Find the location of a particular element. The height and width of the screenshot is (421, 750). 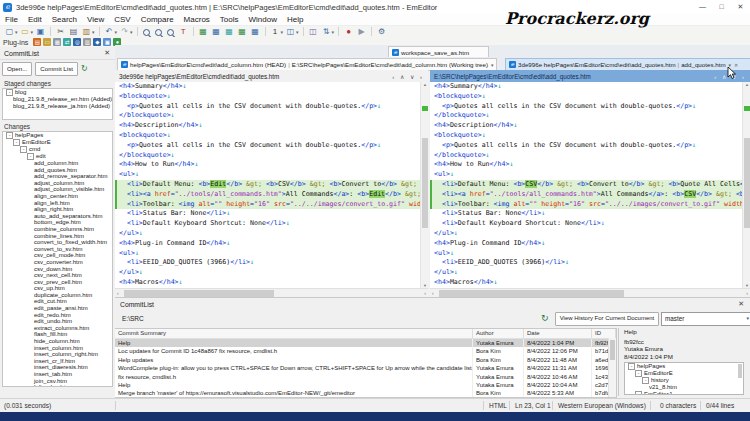

tree-file: csv_cell_mode.htm is located at coordinates (58, 256).